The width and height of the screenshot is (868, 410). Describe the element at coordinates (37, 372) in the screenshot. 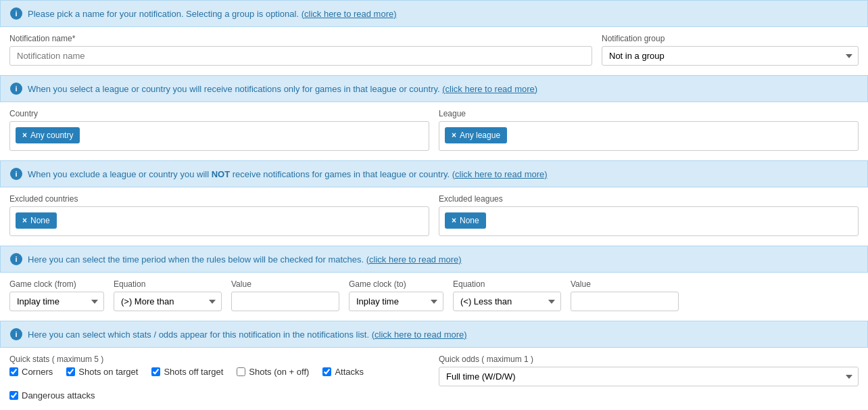

I see `corners-label: Corners` at that location.